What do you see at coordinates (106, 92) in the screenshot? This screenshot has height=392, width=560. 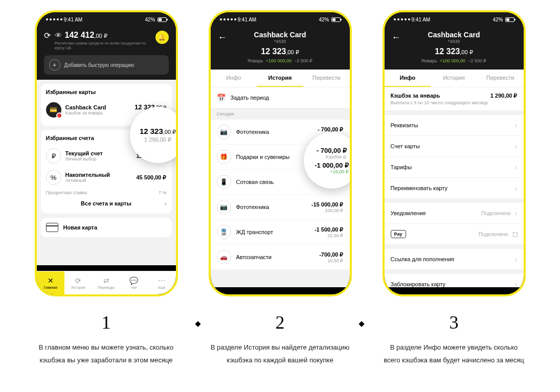 I see `section-title: Избранные карты` at bounding box center [106, 92].